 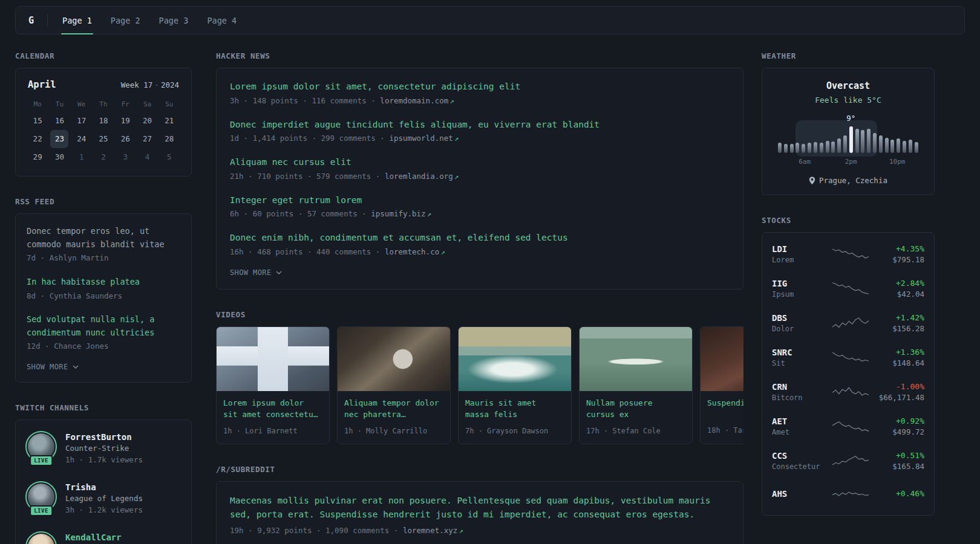 I want to click on video-card-body: Aliquam tempor dolor nec pharetra… 1h · …, so click(x=394, y=417).